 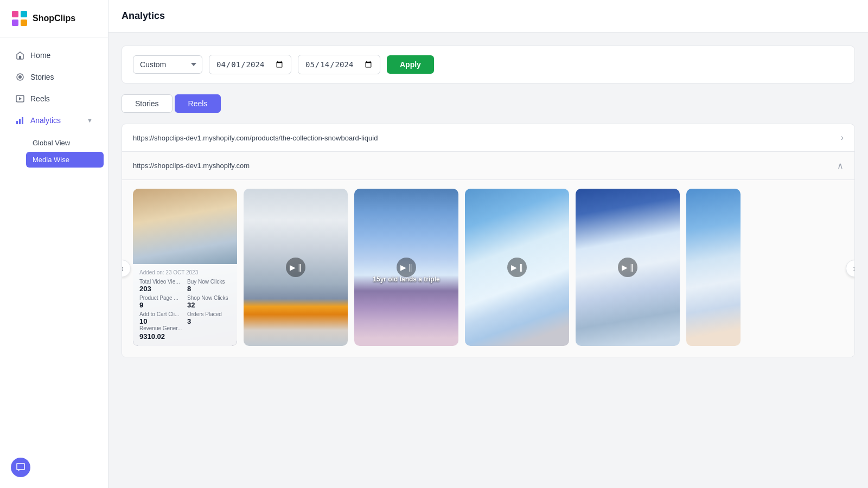 I want to click on stat-label-product-page: Product Page ... 9, so click(x=161, y=302).